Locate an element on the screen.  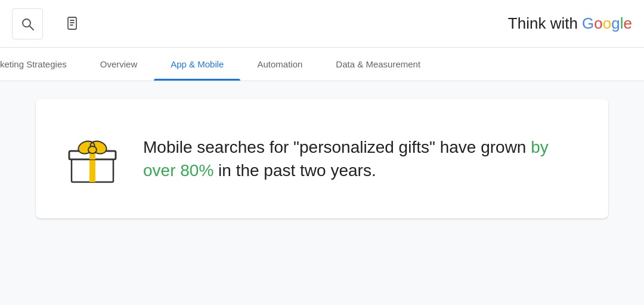
tab-overview-label: Overview is located at coordinates (119, 64).